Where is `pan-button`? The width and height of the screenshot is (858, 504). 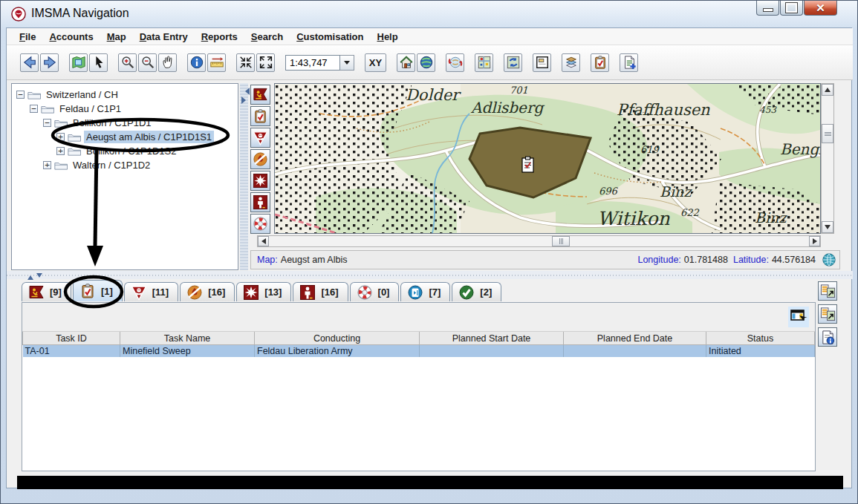
pan-button is located at coordinates (168, 62).